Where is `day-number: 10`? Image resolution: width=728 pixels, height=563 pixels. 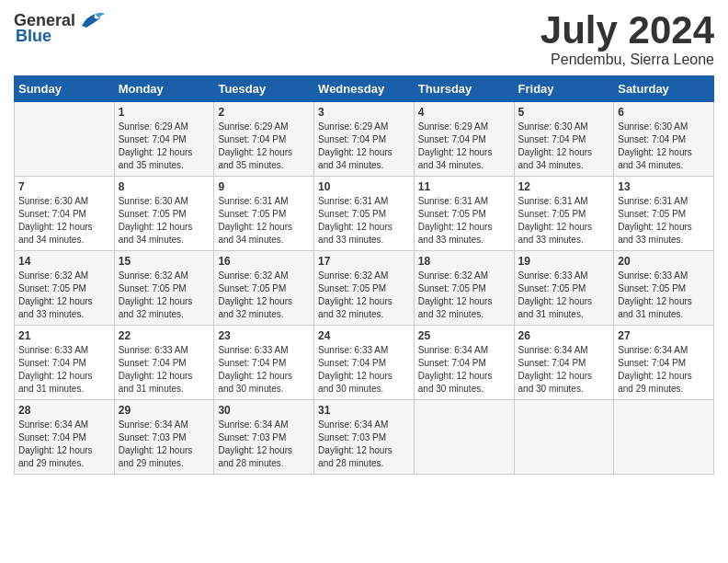 day-number: 10 is located at coordinates (364, 187).